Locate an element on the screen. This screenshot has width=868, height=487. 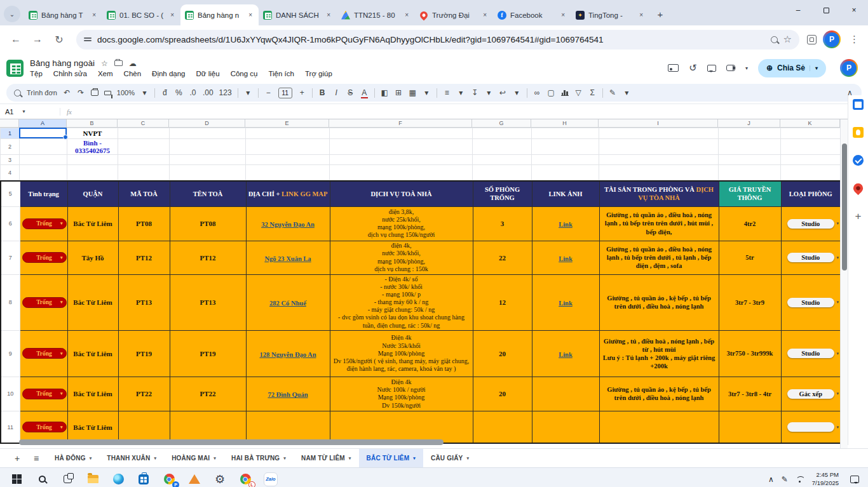
filter-icon: ▽ is located at coordinates (578, 93).